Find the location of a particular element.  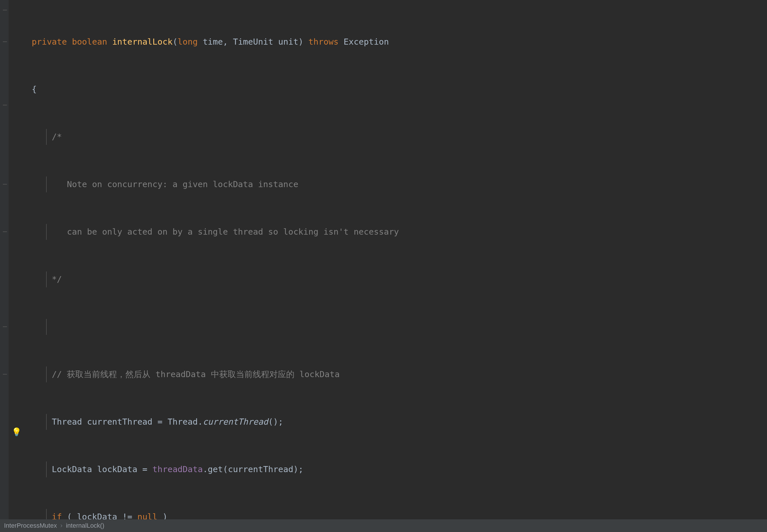

code-line: { is located at coordinates (388, 89).